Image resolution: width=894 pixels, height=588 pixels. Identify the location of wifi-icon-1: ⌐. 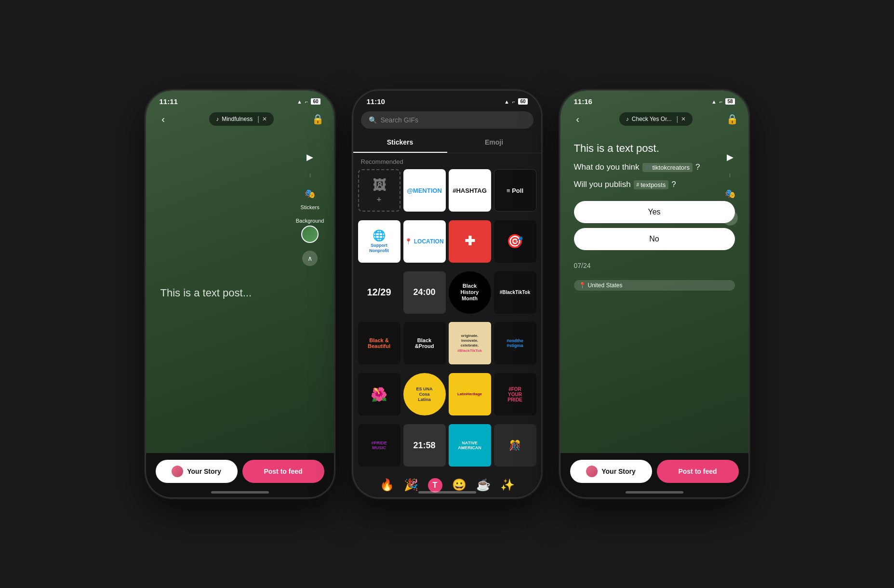
(307, 102).